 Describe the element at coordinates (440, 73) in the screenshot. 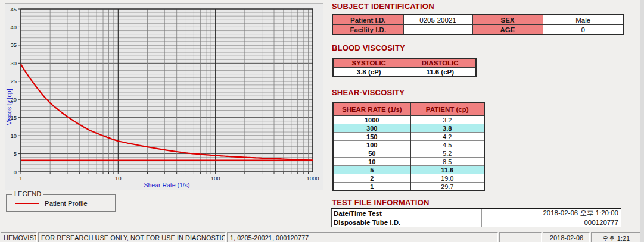

I see `blood-diastolic-value: 11.6 (cP)` at that location.